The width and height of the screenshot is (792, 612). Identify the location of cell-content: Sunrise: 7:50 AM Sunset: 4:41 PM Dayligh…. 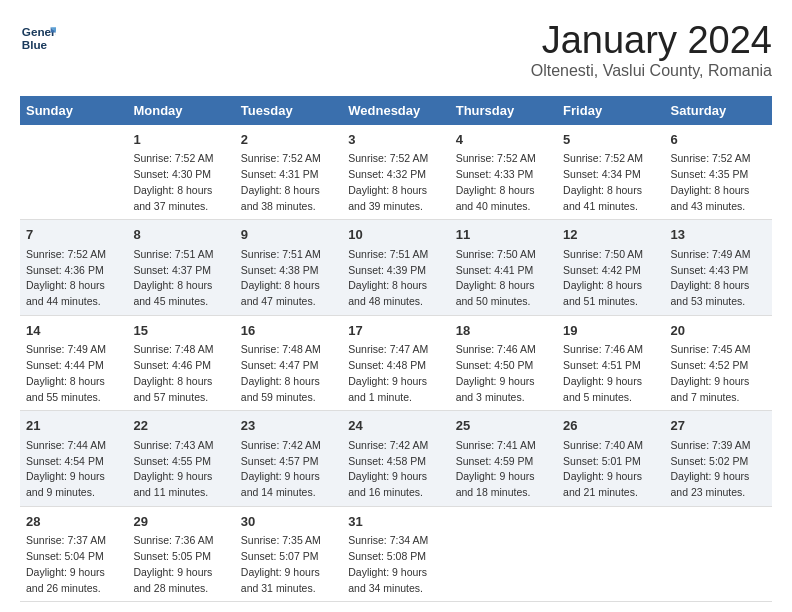
(504, 278).